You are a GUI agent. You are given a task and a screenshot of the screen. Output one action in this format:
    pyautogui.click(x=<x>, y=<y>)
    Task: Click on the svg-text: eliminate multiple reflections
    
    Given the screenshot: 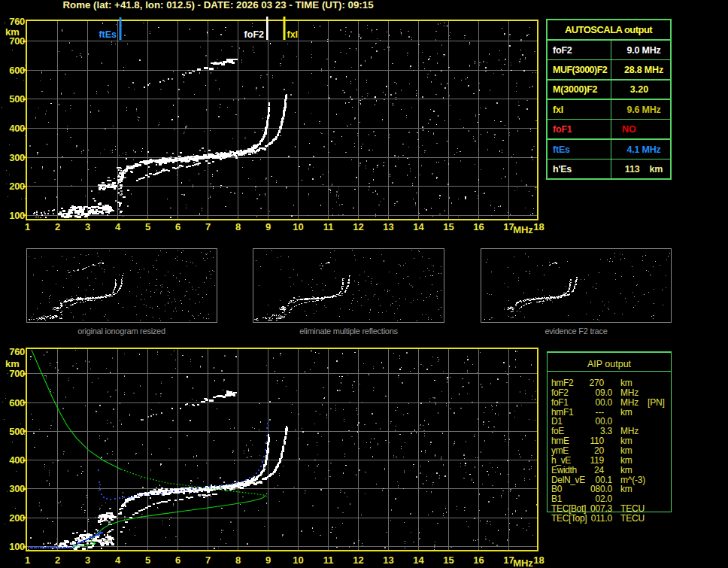 What is the action you would take?
    pyautogui.click(x=349, y=331)
    